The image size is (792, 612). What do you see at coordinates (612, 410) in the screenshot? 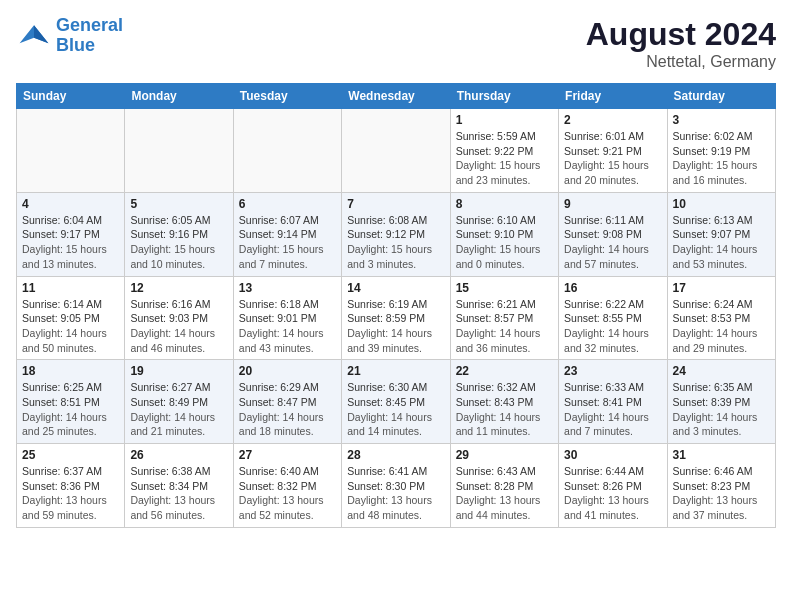
I see `day-info: Sunrise: 6:33 AM Sunset: 8:41 PM Dayligh…` at bounding box center [612, 410].